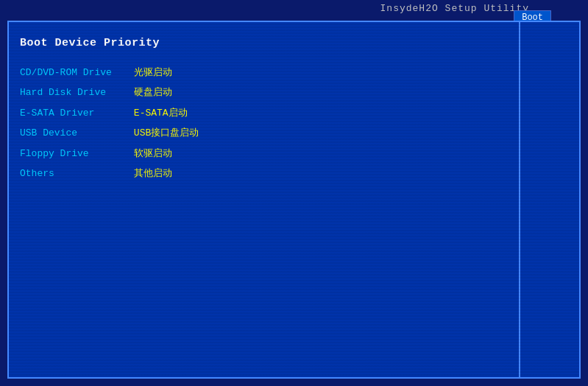  Describe the element at coordinates (455, 9) in the screenshot. I see `app-title: InsydeH2O Setup Utility` at that location.